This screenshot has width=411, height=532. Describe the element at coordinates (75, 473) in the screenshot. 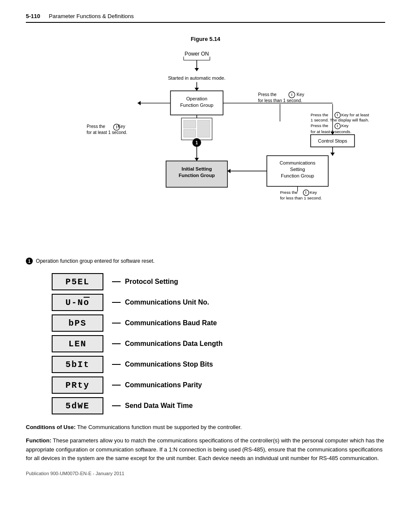

I see `footer-text: Publication 900-UM007D-EN-E - January 20…` at that location.